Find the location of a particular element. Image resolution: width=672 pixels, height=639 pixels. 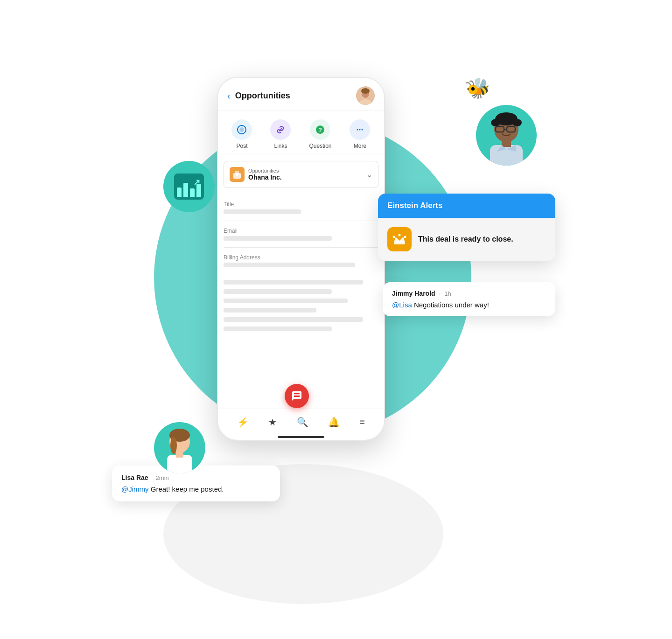

action-links: Links is located at coordinates (280, 134).